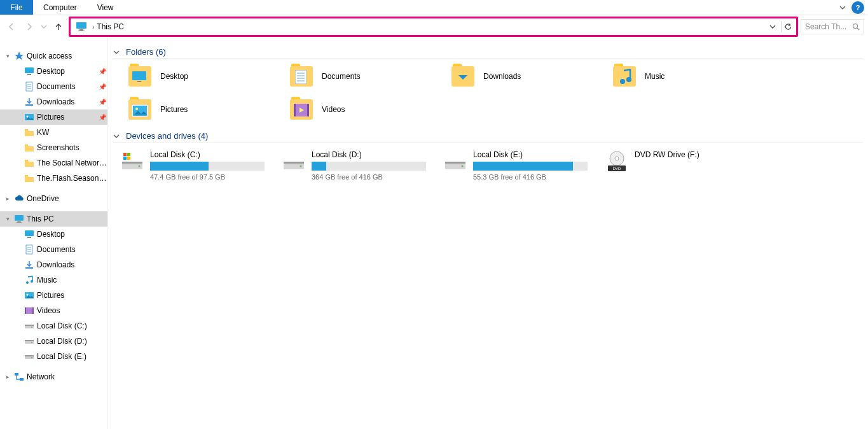 This screenshot has width=868, height=429. I want to click on tree-item: Downloads📌, so click(53, 102).